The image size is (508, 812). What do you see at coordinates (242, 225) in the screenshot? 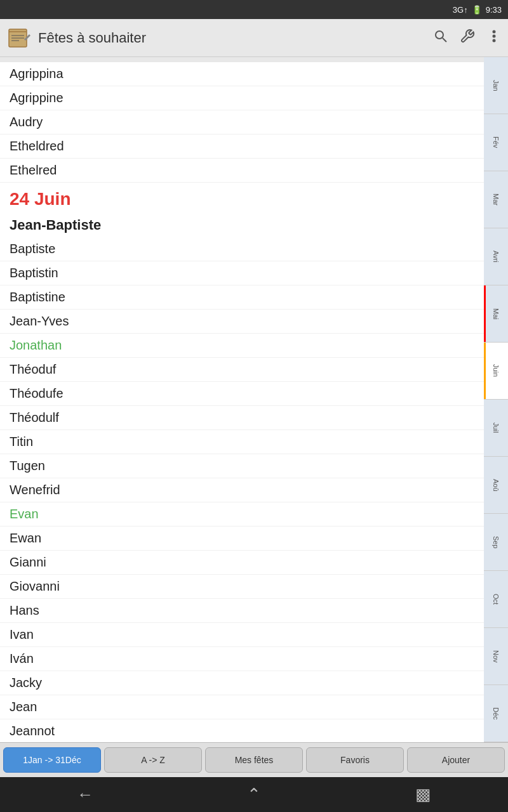
I see `main-feast-name: Jean-Baptiste` at bounding box center [242, 225].